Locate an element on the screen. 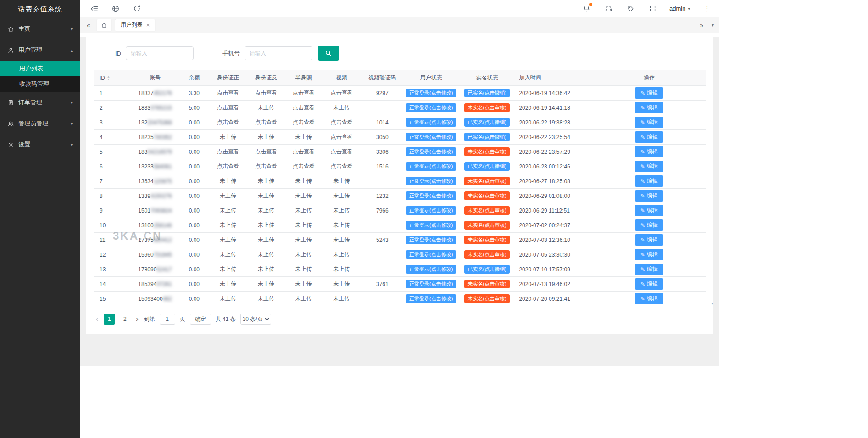 The width and height of the screenshot is (868, 438). sidebar-item-payment-code-management: 收款码管理 is located at coordinates (40, 84).